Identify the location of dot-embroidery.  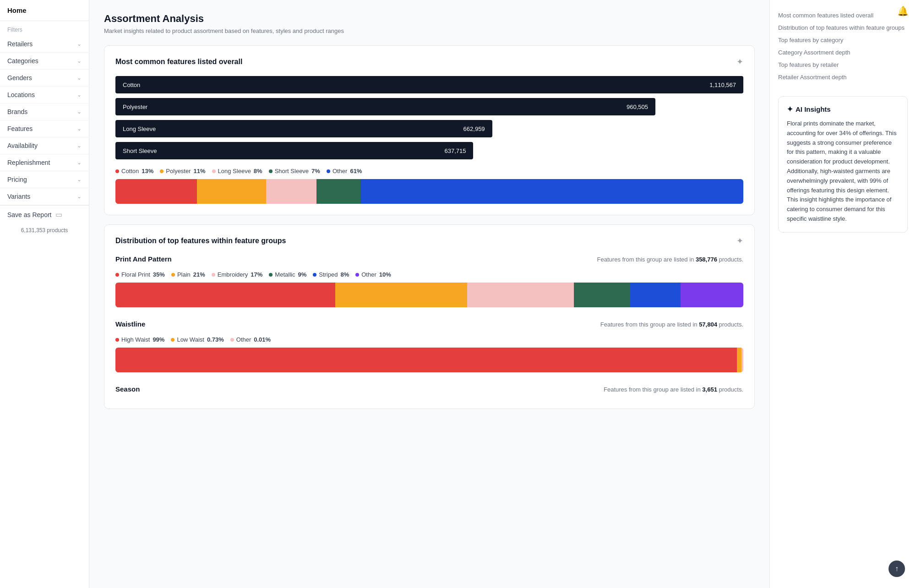
(213, 275).